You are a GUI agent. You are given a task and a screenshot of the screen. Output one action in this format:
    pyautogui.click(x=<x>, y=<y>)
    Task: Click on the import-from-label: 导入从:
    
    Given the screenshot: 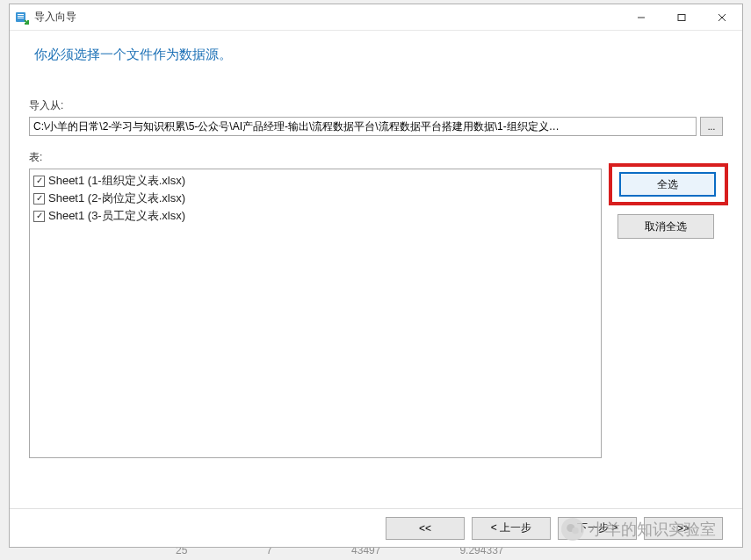 What is the action you would take?
    pyautogui.click(x=376, y=105)
    